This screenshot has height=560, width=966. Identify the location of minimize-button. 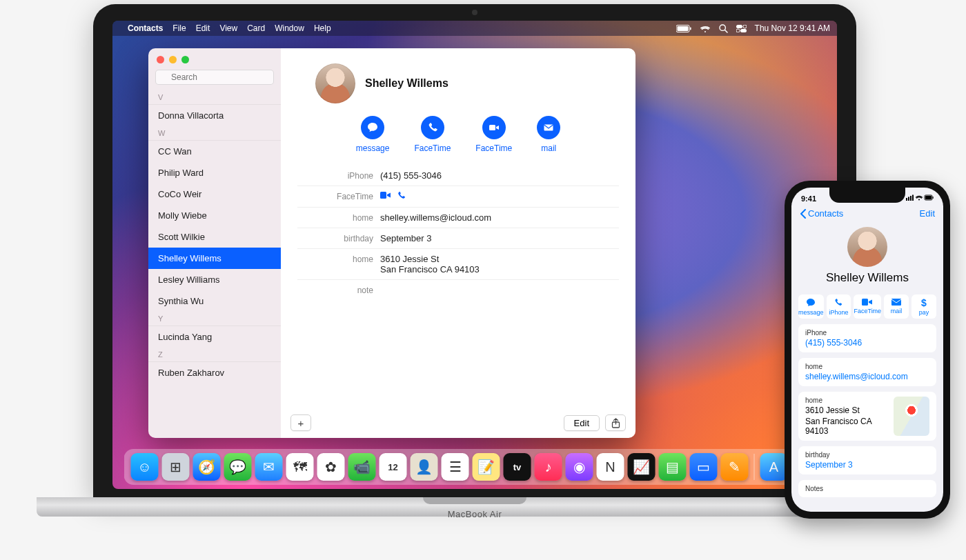
(172, 59).